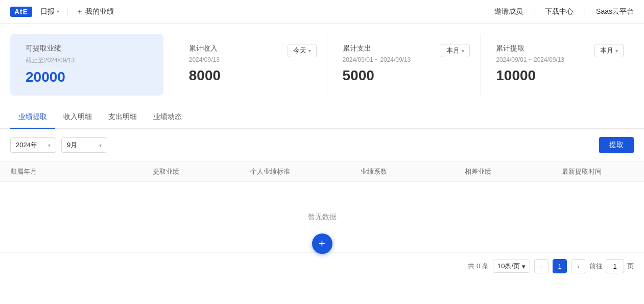  I want to click on goto-prefix: 前往, so click(596, 266).